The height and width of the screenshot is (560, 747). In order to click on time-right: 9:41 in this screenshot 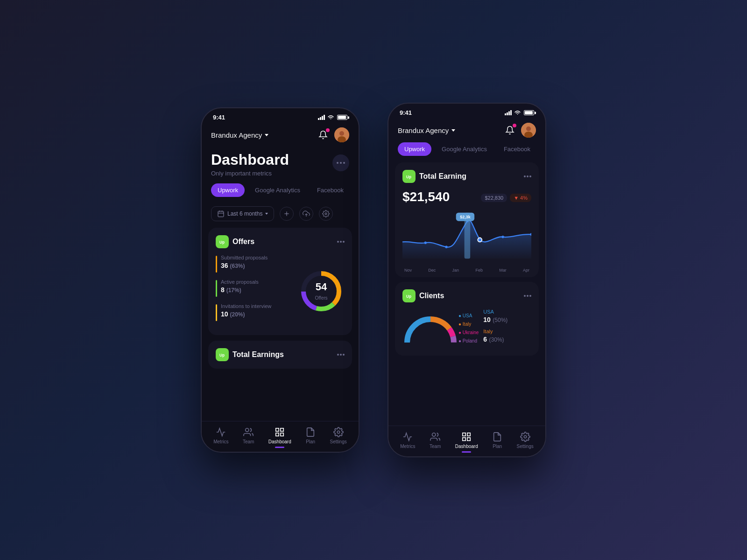, I will do `click(406, 113)`.